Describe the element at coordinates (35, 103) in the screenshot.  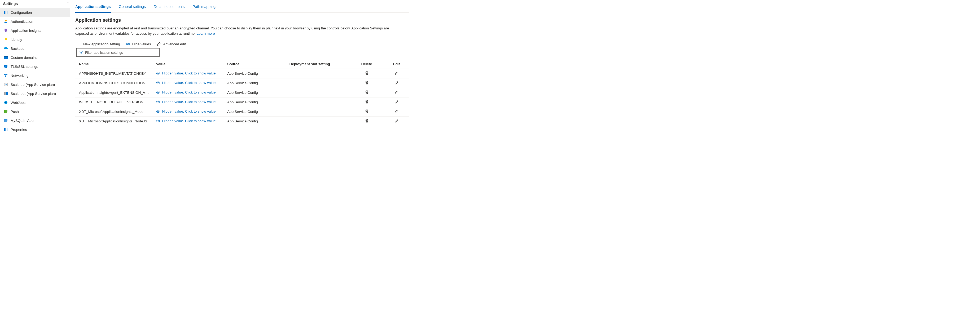
I see `sidebar-item-webjobs: WebJobs` at that location.